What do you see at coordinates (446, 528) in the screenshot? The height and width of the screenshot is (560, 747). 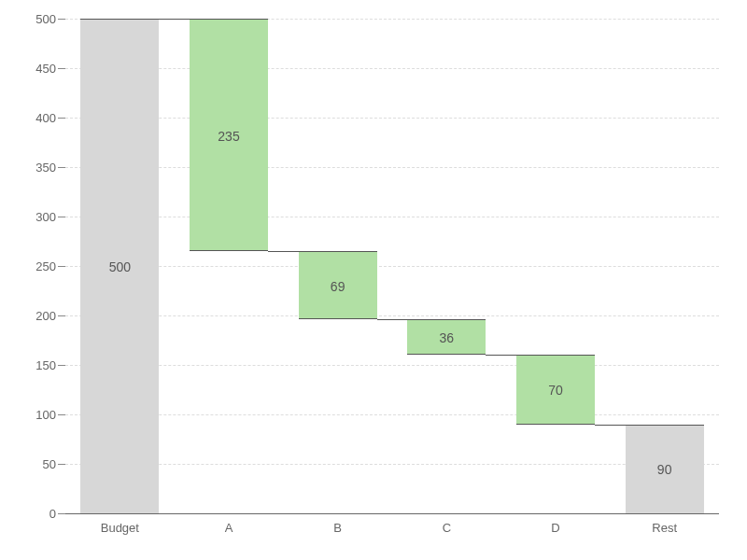 I see `x-tick-label: C` at bounding box center [446, 528].